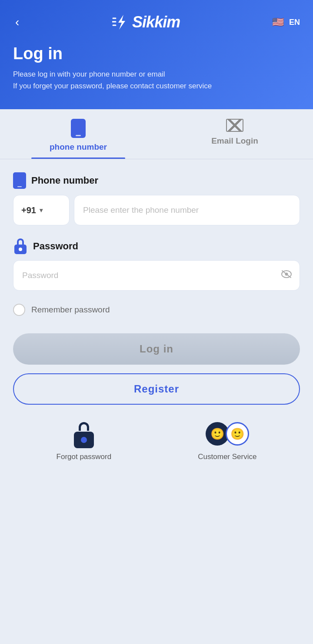  What do you see at coordinates (285, 22) in the screenshot?
I see `language-button: 🇺🇸 EN` at bounding box center [285, 22].